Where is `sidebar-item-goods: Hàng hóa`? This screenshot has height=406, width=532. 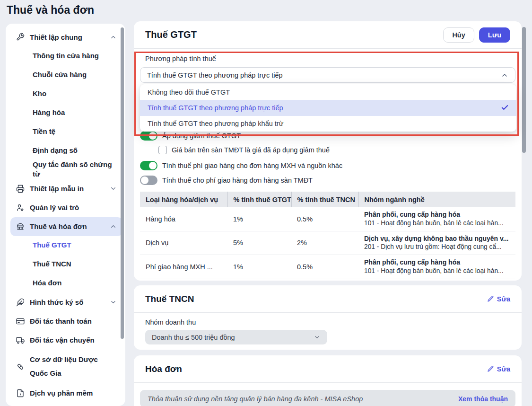
sidebar-item-goods: Hàng hóa is located at coordinates (66, 113).